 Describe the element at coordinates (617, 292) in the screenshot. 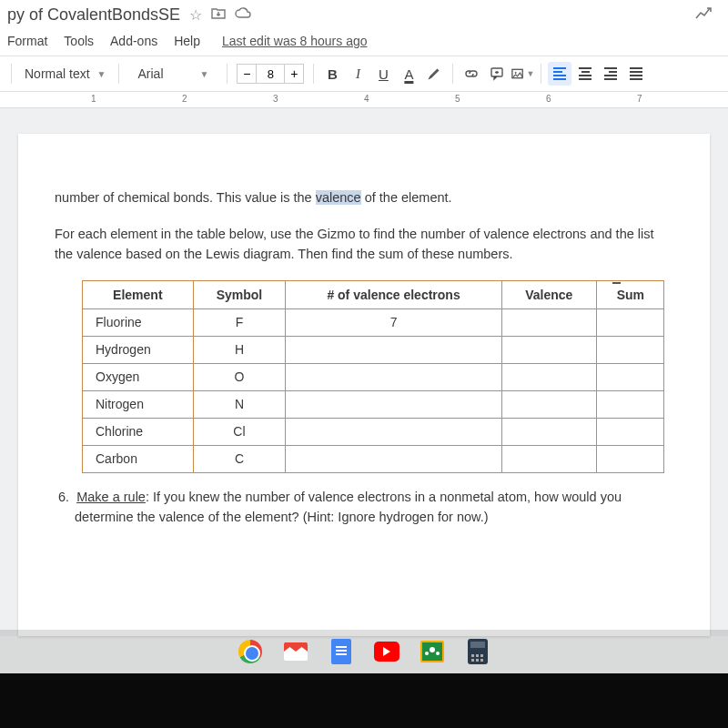

I see `text-cursor` at that location.